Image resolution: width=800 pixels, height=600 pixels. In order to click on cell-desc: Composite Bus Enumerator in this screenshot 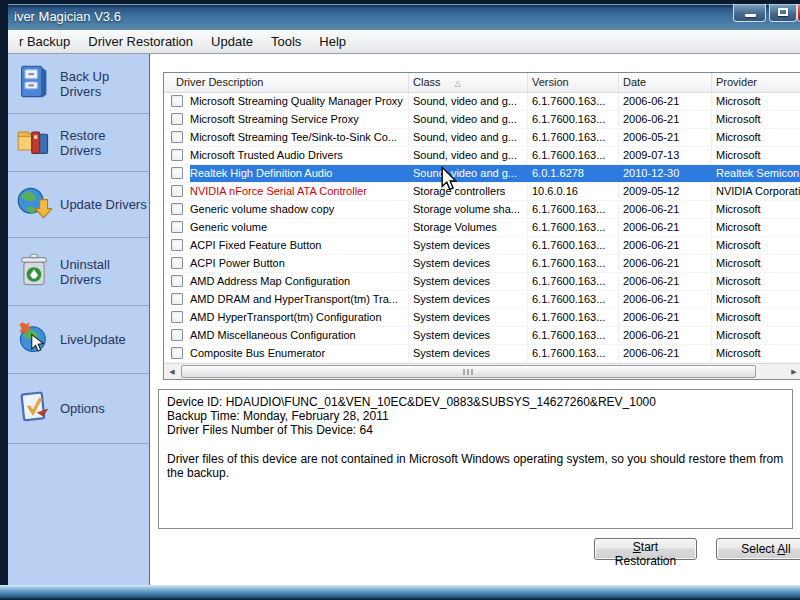, I will do `click(300, 354)`.